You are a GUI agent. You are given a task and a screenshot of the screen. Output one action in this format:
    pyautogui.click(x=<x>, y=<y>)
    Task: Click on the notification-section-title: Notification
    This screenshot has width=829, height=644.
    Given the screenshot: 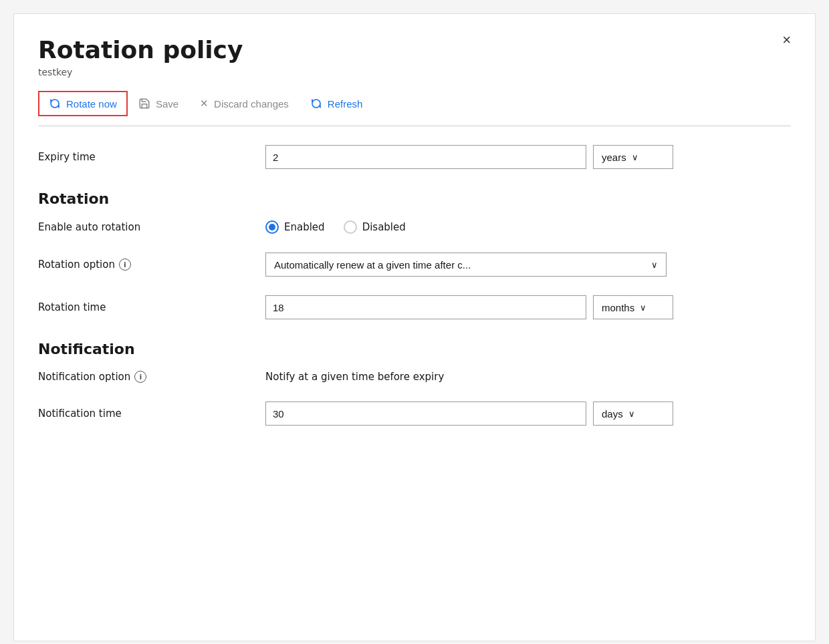 What is the action you would take?
    pyautogui.click(x=414, y=349)
    